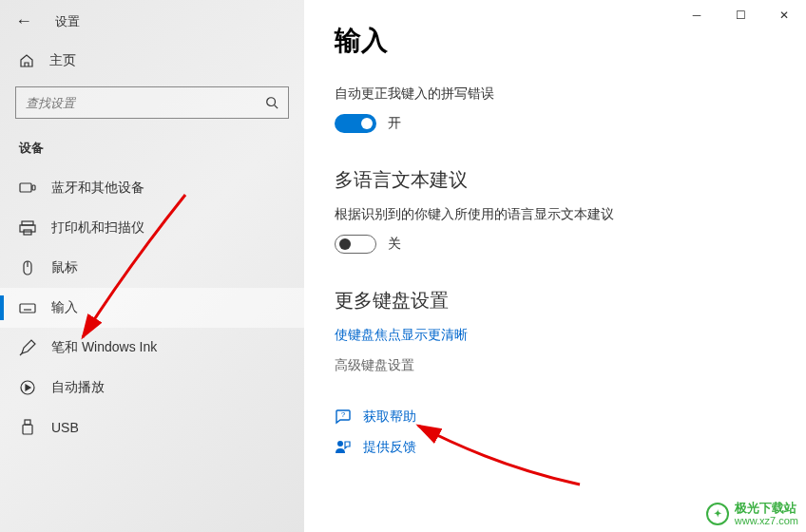 This screenshot has height=532, width=806. What do you see at coordinates (555, 180) in the screenshot?
I see `multilang-title: 多语言文本建议` at bounding box center [555, 180].